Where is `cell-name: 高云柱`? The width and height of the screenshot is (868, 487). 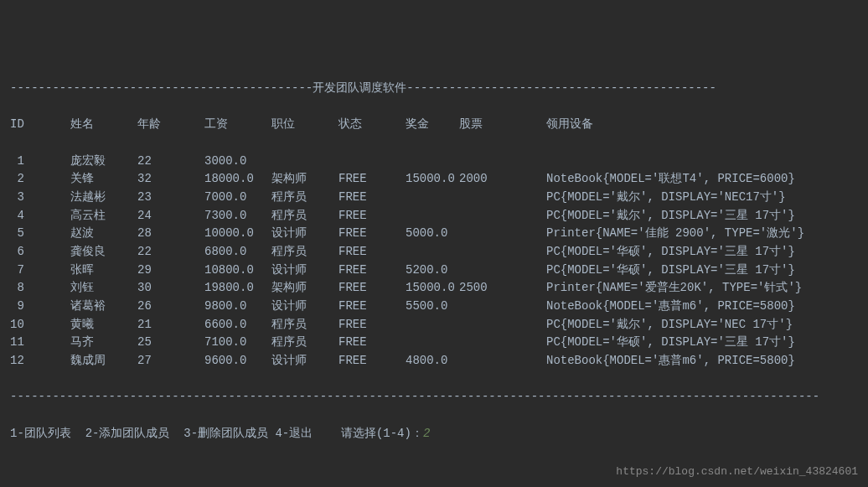
cell-name: 高云柱 is located at coordinates (104, 216).